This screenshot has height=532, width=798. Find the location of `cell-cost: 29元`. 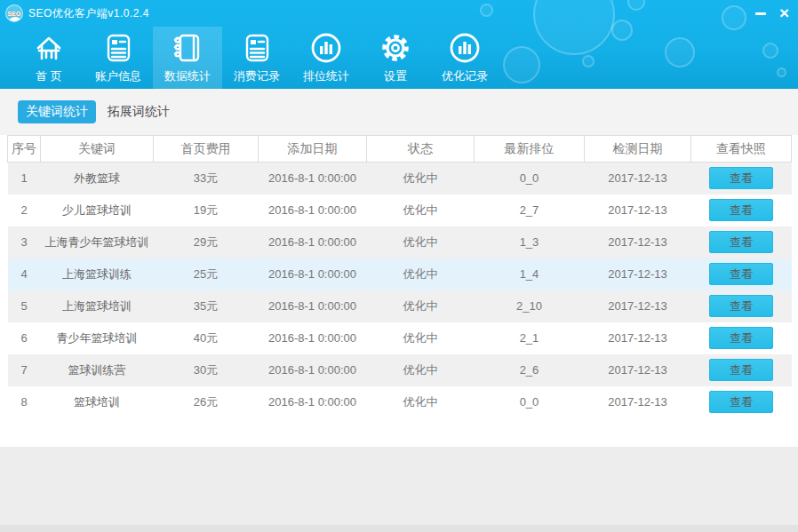

cell-cost: 29元 is located at coordinates (206, 242).